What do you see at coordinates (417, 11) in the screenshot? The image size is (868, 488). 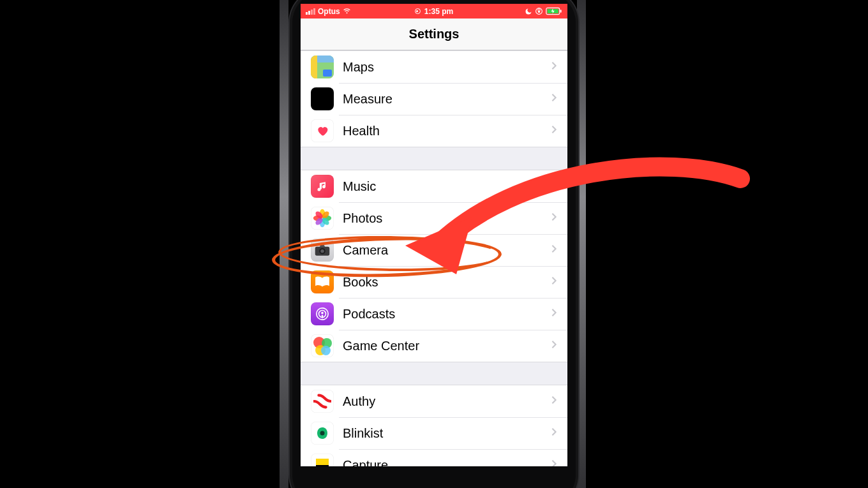 I see `recording-indicator-icon` at bounding box center [417, 11].